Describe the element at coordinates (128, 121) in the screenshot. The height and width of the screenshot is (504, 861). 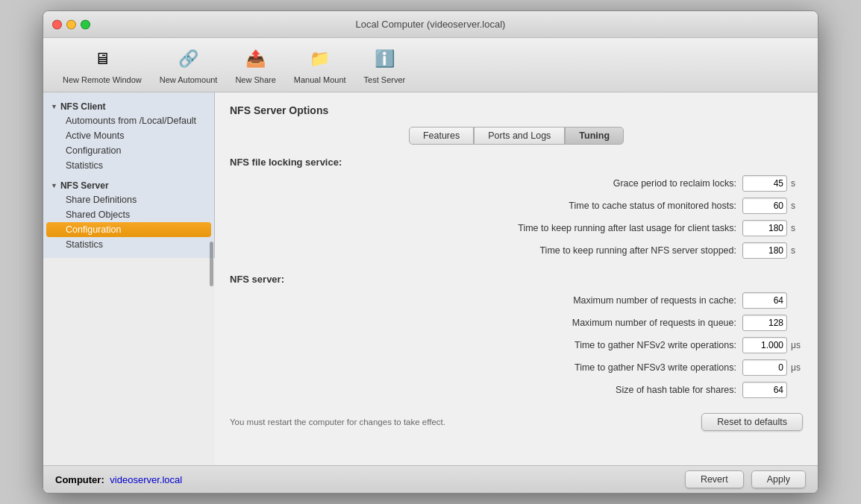
I see `sidebar-item-automounts: Automounts from /Local/Default` at that location.